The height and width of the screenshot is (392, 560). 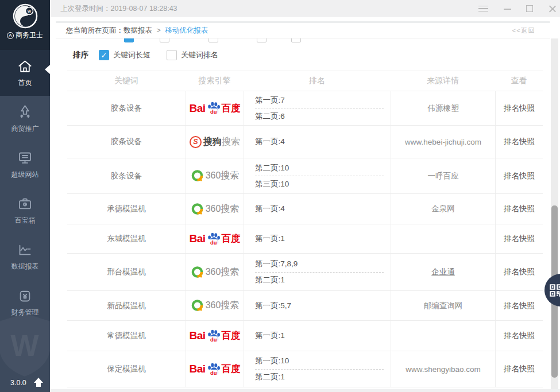 What do you see at coordinates (29, 11) in the screenshot?
I see `svg-text: w` at bounding box center [29, 11].